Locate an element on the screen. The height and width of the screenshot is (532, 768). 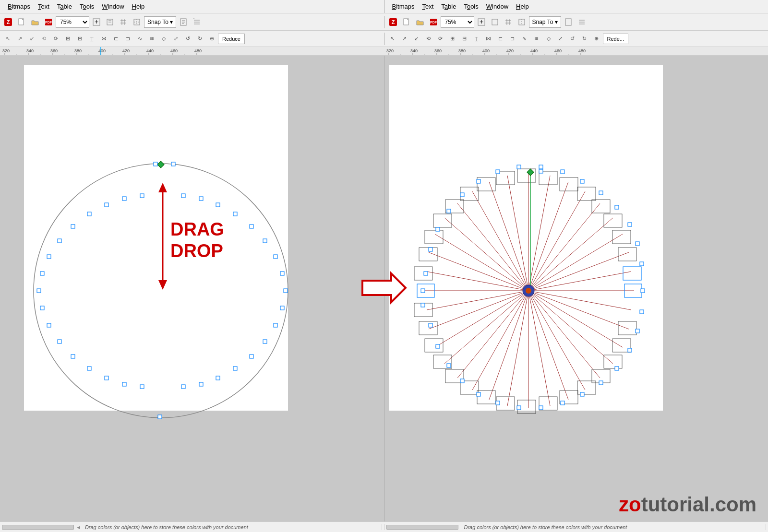
reduce-btn-right: Rede... is located at coordinates (615, 39).